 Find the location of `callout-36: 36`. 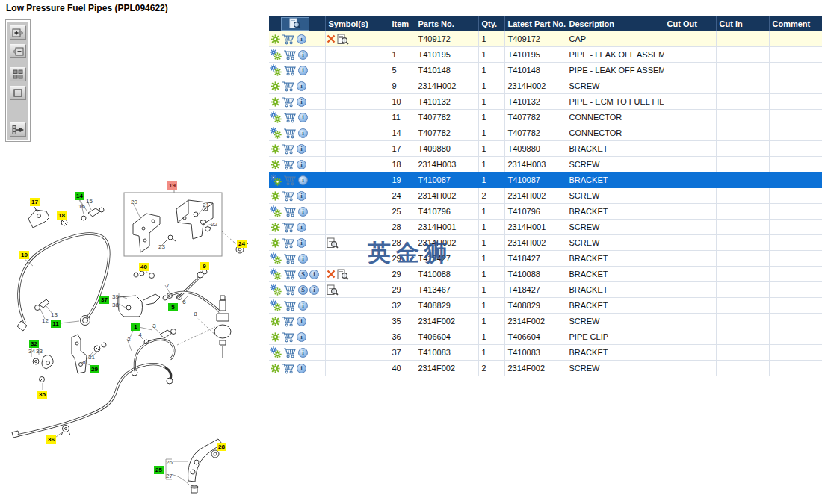

callout-36: 36 is located at coordinates (51, 439).